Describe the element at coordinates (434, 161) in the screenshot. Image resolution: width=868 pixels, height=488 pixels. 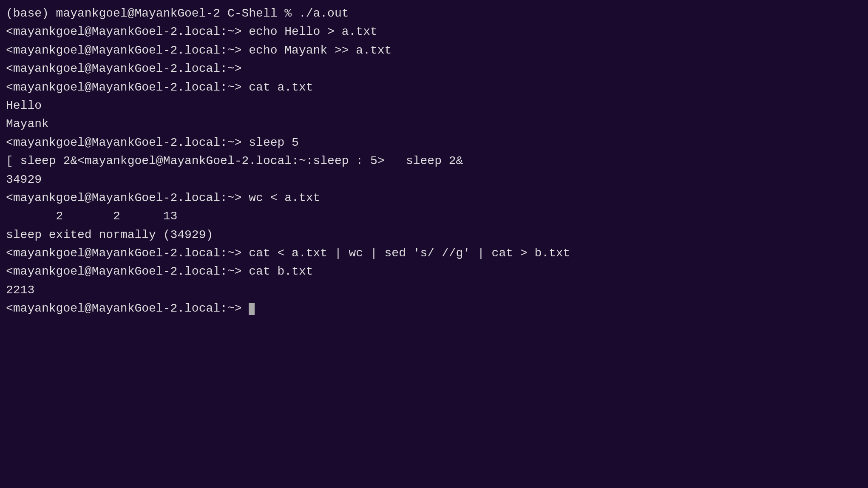
I see `terminal-line-9: [ sleep 2&<mayankgoel@MayankGoel-2.local…` at that location.